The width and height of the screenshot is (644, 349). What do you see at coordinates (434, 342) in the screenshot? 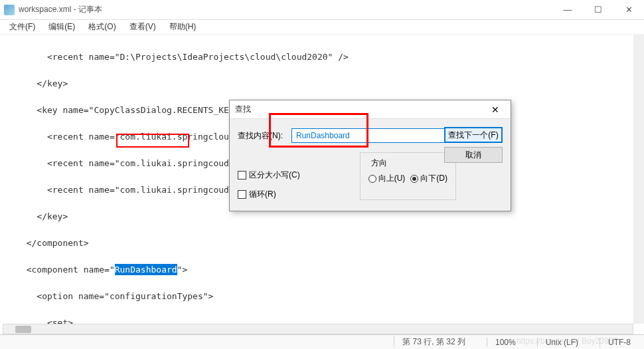
I see `status-position: 第 73 行, 第 32 列` at bounding box center [434, 342].